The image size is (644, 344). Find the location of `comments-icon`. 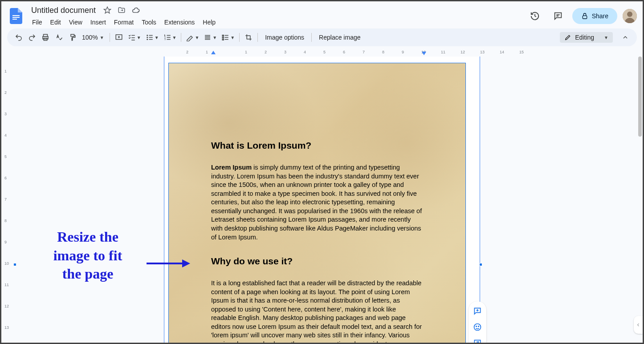

comments-icon is located at coordinates (558, 16).